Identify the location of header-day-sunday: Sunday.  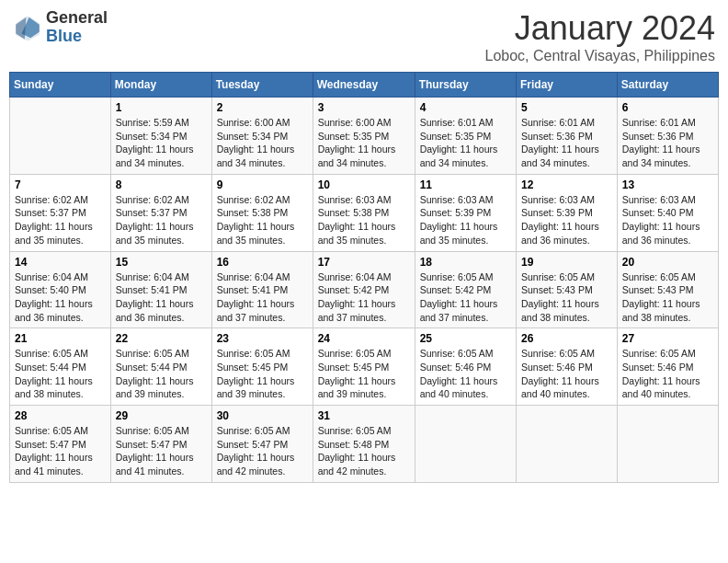
(61, 85).